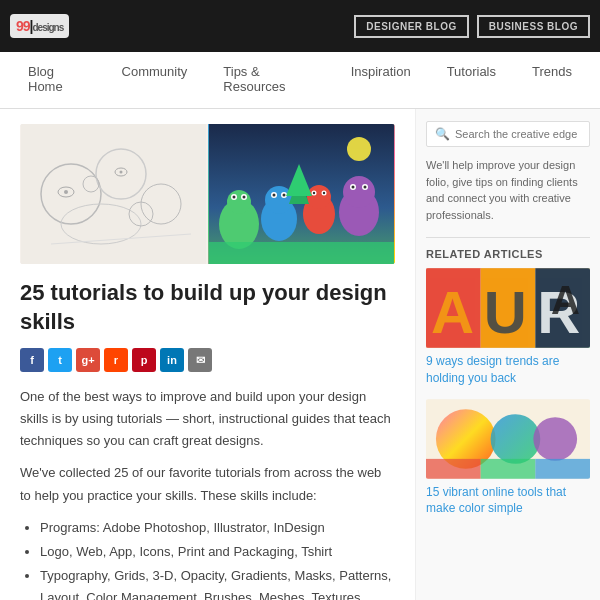 The image size is (600, 600). I want to click on linkedin-share-button: in, so click(172, 360).